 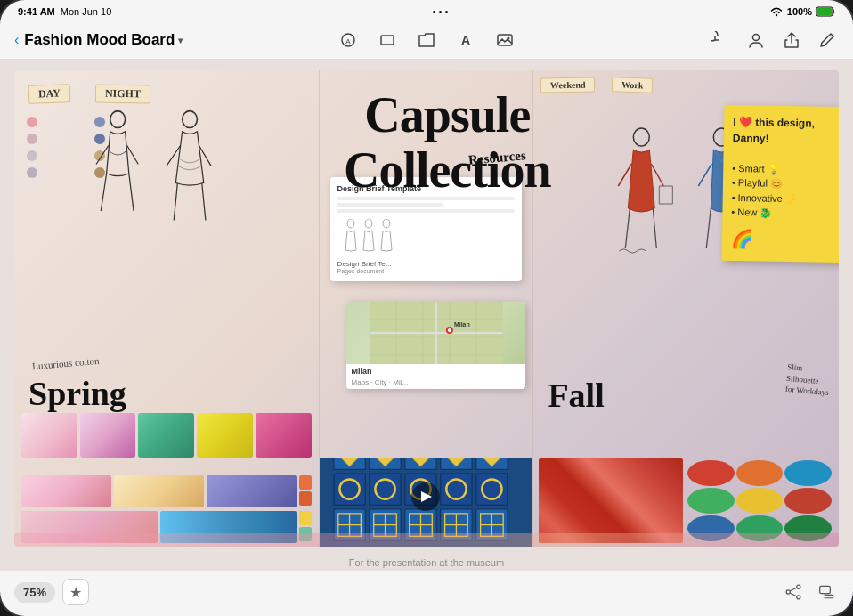 I want to click on slim-note: SlimSilhouettefor Workdays, so click(x=808, y=380).